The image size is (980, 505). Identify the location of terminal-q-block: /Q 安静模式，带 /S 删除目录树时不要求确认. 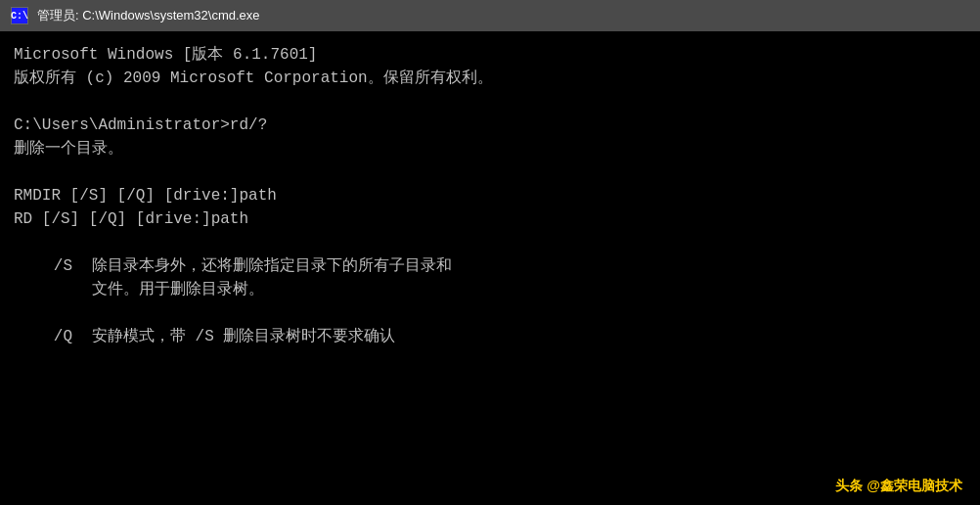
(490, 337).